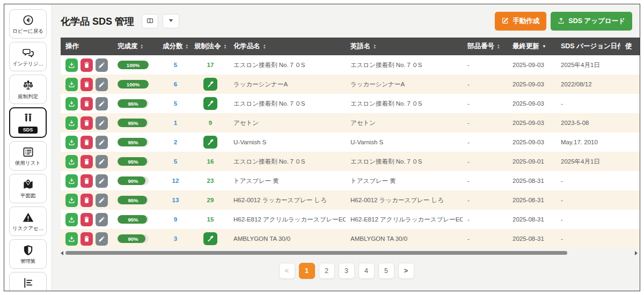 The width and height of the screenshot is (644, 295). Describe the element at coordinates (591, 21) in the screenshot. I see `sds-upload-button: SDS アップロード` at that location.